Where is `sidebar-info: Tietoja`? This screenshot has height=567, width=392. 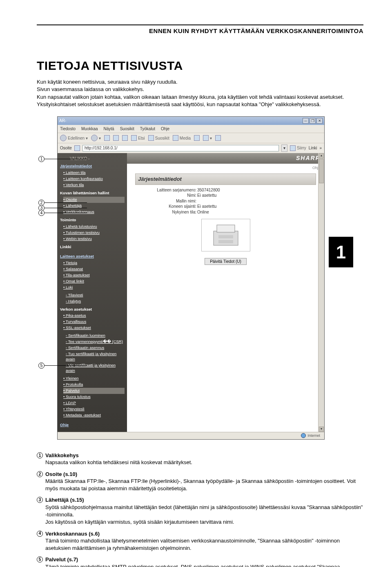
sidebar-info: Tietoja is located at coordinates (94, 263).